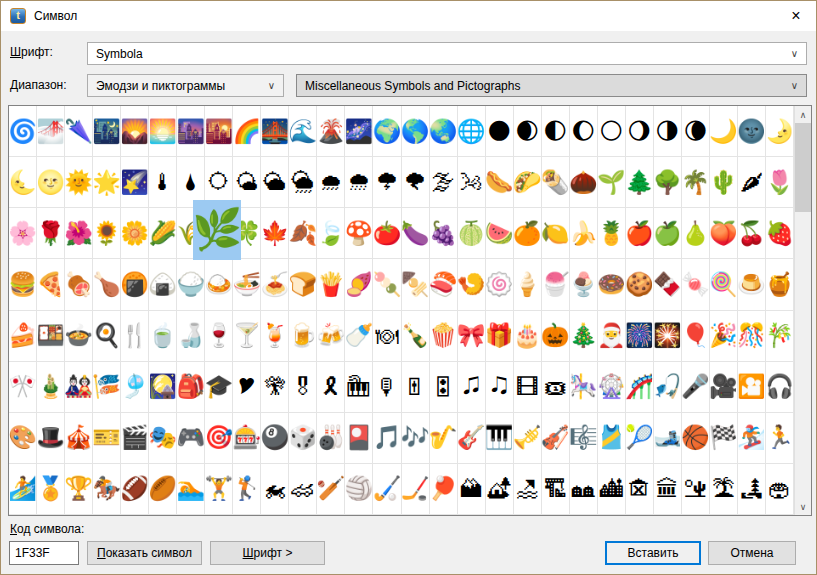 The width and height of the screenshot is (817, 575). I want to click on symbol-cell: 🍎, so click(640, 234).